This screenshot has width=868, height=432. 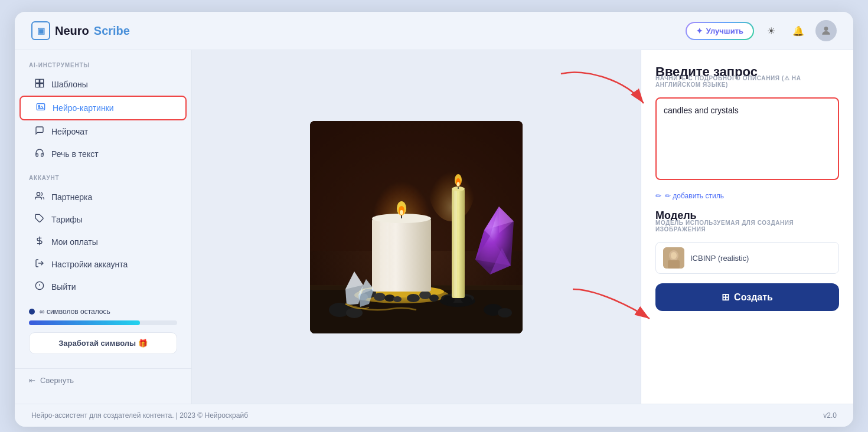 What do you see at coordinates (72, 31) in the screenshot?
I see `logo-neuro: Neuro` at bounding box center [72, 31].